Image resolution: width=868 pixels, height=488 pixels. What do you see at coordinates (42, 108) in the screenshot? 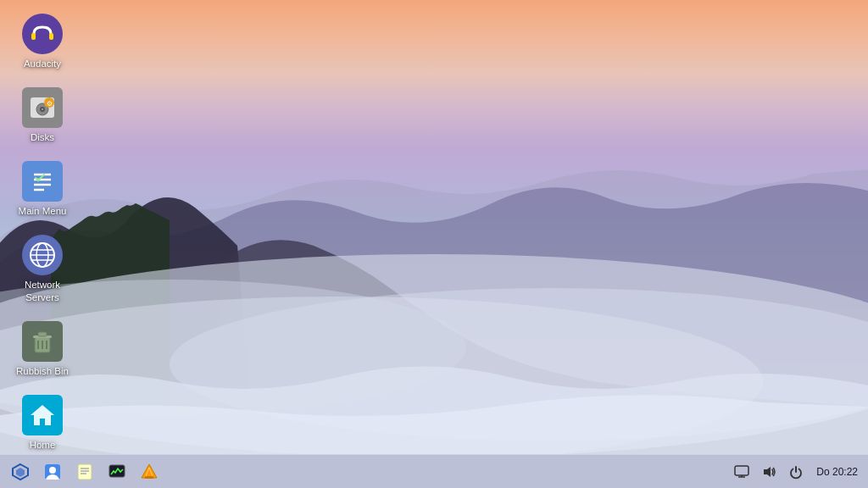
I see `disks-icon-img: ⚙` at bounding box center [42, 108].